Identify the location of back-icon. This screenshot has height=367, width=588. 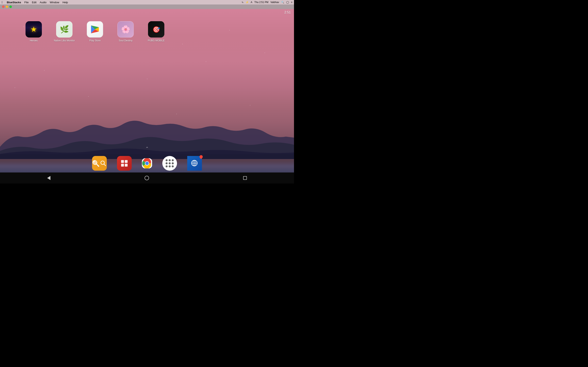
(49, 178).